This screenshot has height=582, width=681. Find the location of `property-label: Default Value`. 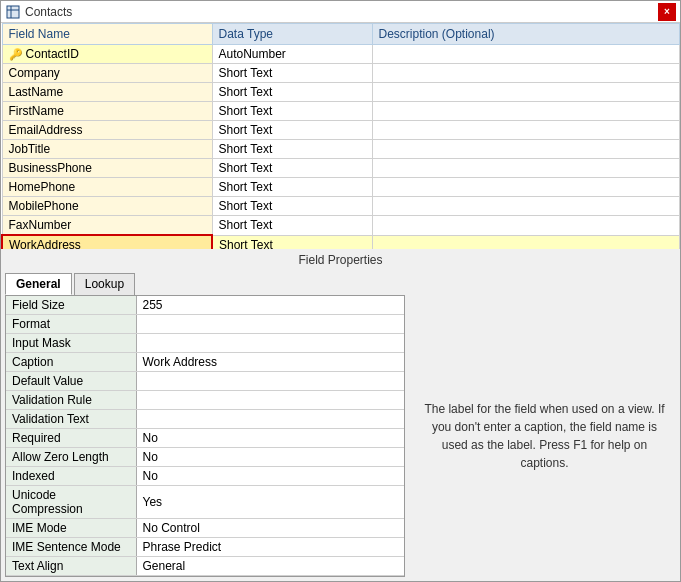

property-label: Default Value is located at coordinates (71, 382).